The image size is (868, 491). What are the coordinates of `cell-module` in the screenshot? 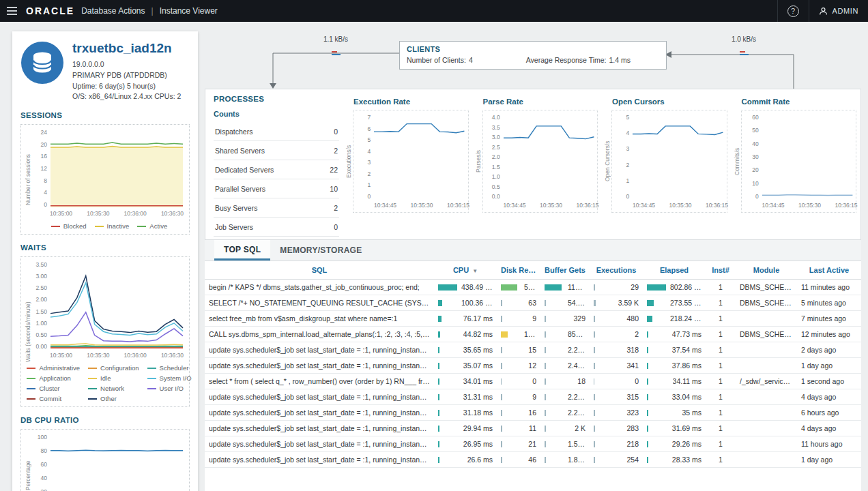 It's located at (766, 351).